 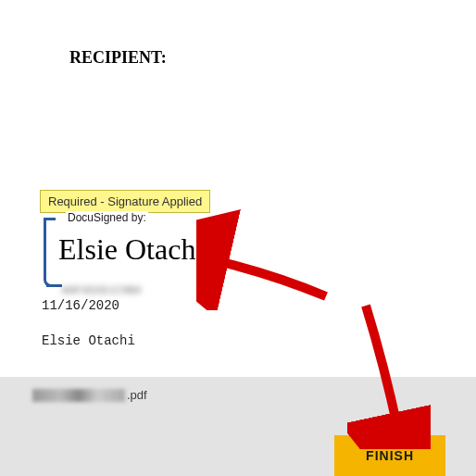 What do you see at coordinates (107, 218) in the screenshot?
I see `docusigned-label: DocuSigned by:` at bounding box center [107, 218].